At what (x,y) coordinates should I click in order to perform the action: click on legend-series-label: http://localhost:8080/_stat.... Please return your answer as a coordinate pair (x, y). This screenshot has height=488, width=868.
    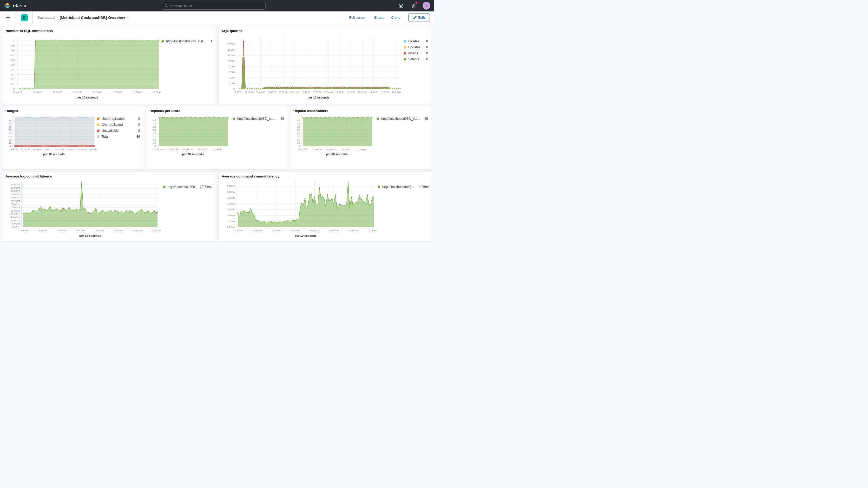
    Looking at the image, I should click on (186, 41).